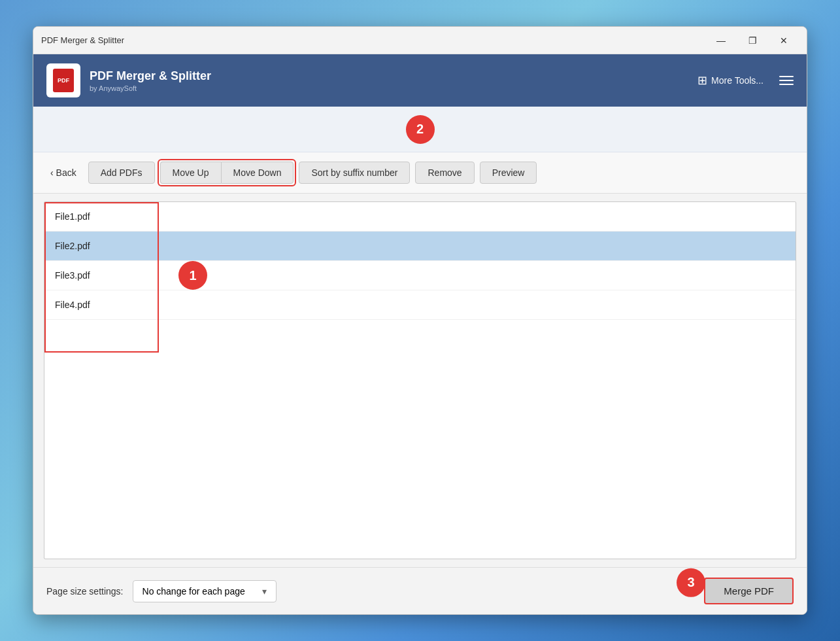 Image resolution: width=840 pixels, height=641 pixels. I want to click on hamburger-menu-button, so click(786, 80).